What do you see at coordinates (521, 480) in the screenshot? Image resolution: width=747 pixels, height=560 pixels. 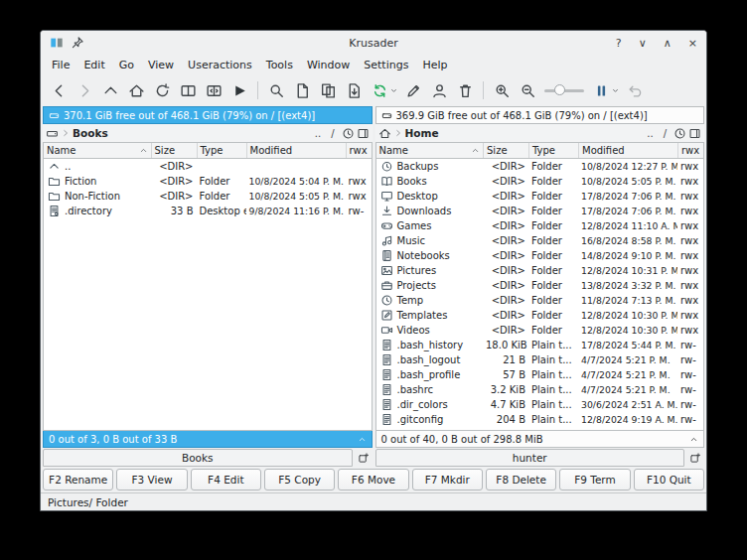 I see `f8-delete-button: F8 Delete` at bounding box center [521, 480].